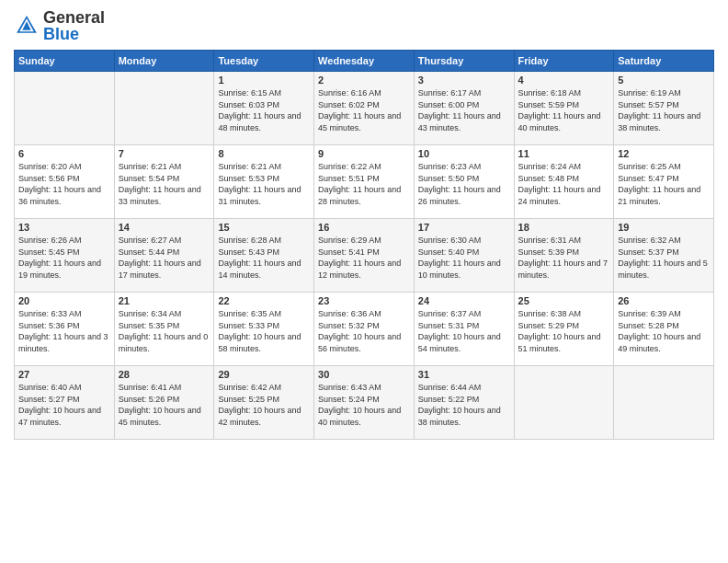 The image size is (728, 563). What do you see at coordinates (64, 374) in the screenshot?
I see `day-number: 27` at bounding box center [64, 374].